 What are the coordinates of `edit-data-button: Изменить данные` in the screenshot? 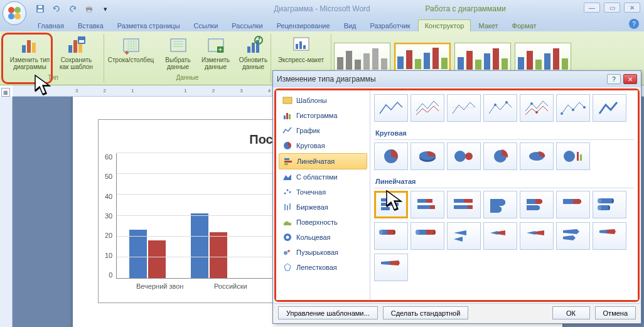 It's located at (216, 52).